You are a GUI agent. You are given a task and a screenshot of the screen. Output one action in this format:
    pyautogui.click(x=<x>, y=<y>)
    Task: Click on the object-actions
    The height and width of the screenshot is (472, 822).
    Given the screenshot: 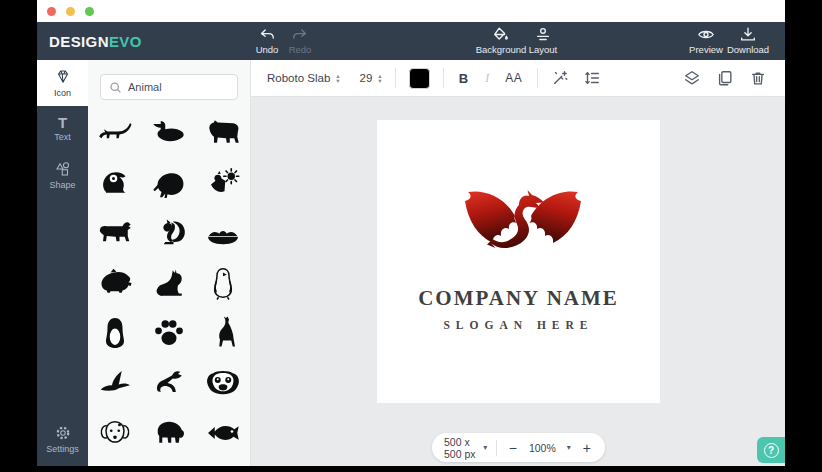 What is the action you would take?
    pyautogui.click(x=725, y=78)
    